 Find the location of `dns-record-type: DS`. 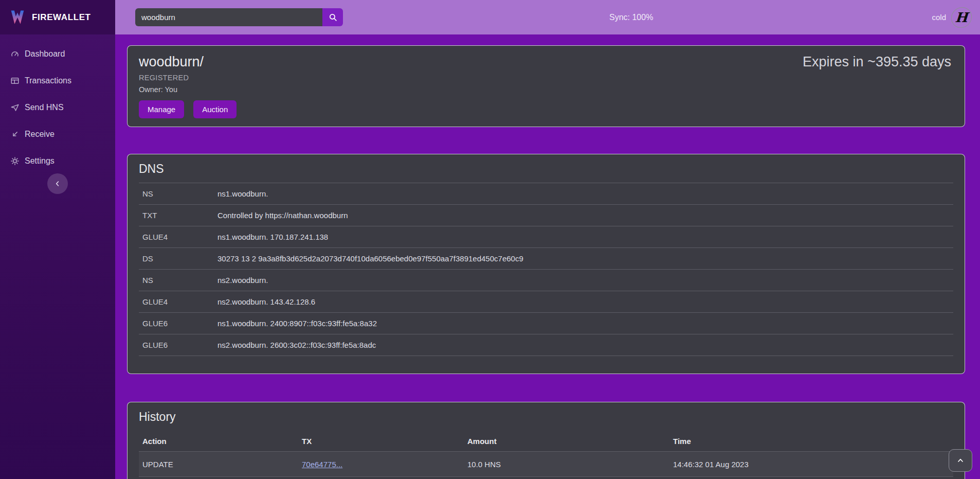

dns-record-type: DS is located at coordinates (178, 258).